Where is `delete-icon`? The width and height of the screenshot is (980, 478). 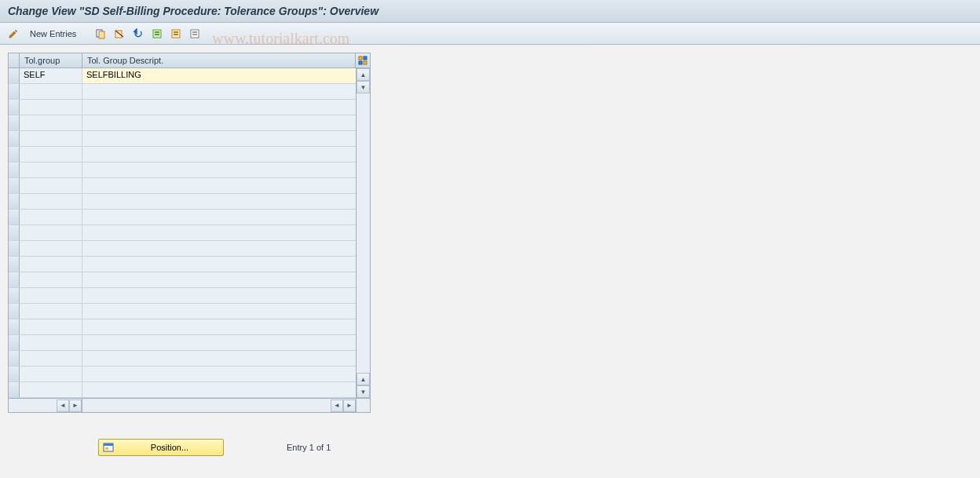
delete-icon is located at coordinates (119, 34).